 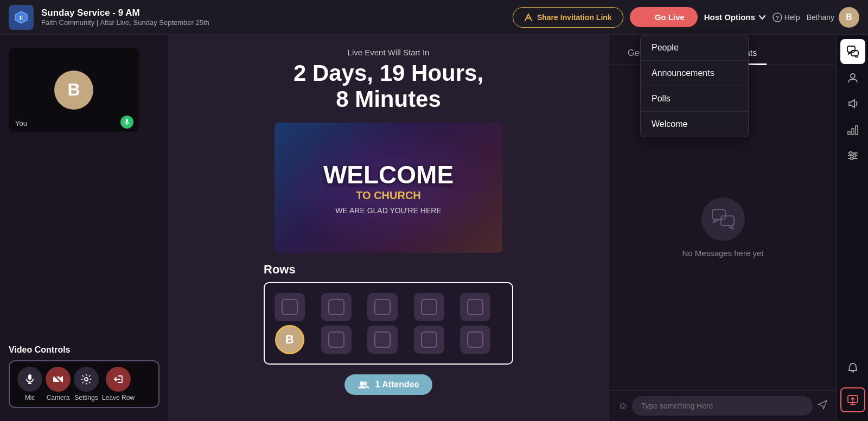 What do you see at coordinates (694, 99) in the screenshot?
I see `dropdown-polls: Polls` at bounding box center [694, 99].